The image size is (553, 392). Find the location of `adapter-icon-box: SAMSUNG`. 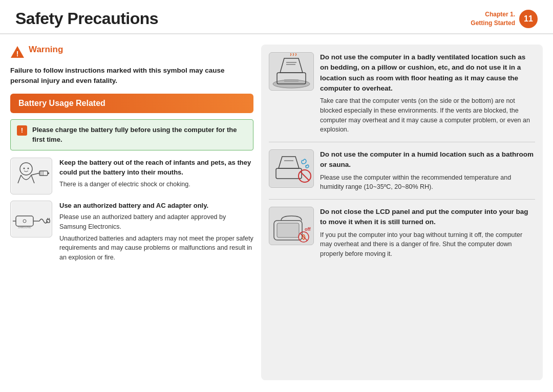

adapter-icon-box: SAMSUNG is located at coordinates (31, 219).